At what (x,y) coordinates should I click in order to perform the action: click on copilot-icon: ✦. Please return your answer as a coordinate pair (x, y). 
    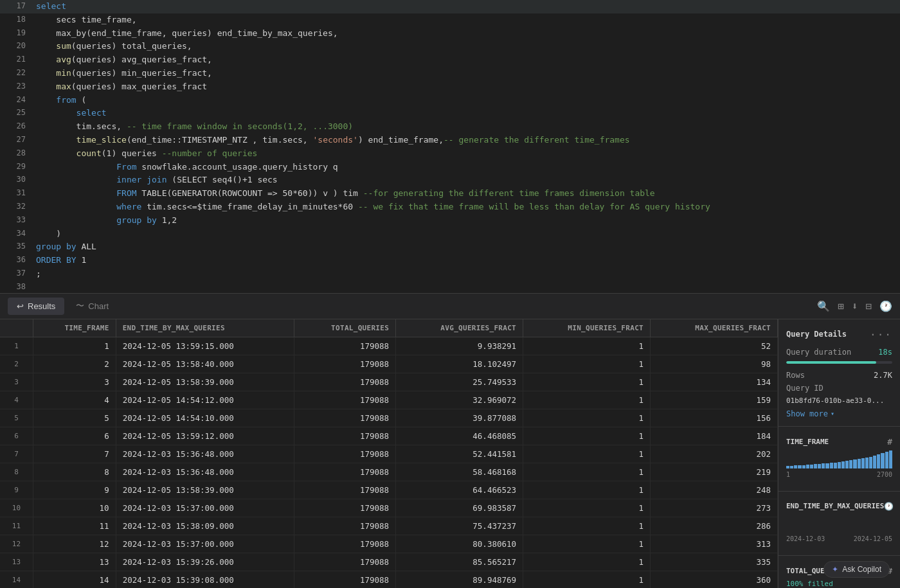
    Looking at the image, I should click on (835, 569).